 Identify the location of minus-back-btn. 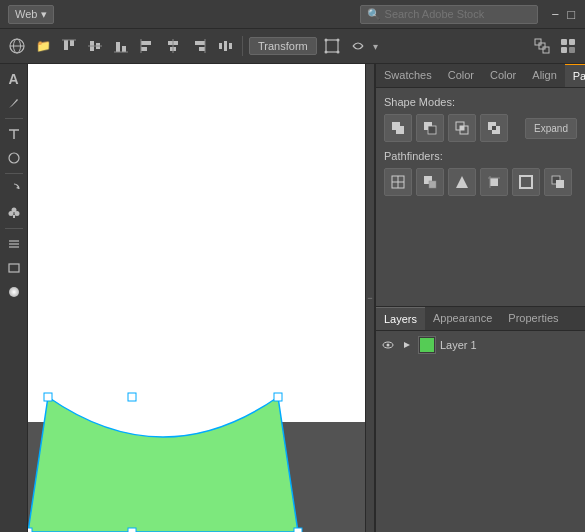
(558, 182).